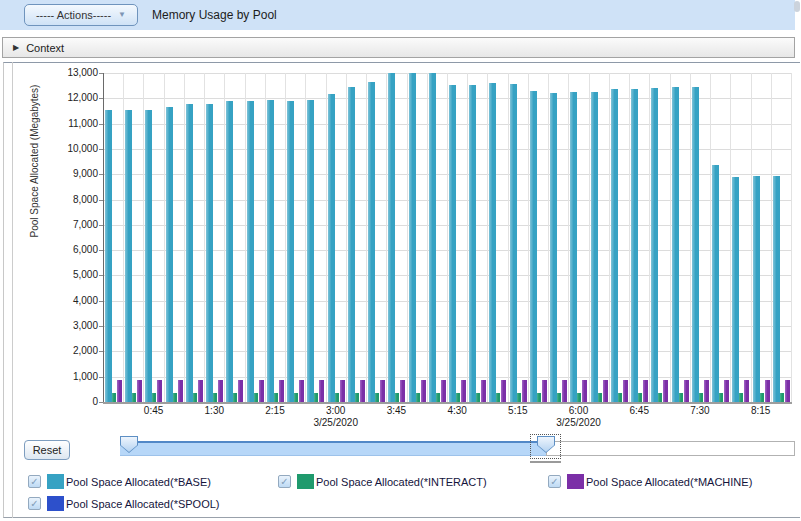 The height and width of the screenshot is (521, 801). I want to click on x-axis-line, so click(448, 403).